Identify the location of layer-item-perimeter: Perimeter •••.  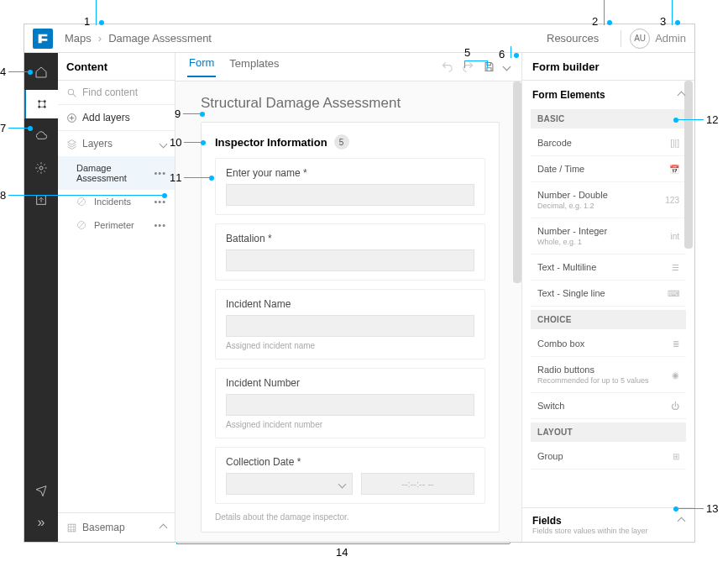
(116, 225).